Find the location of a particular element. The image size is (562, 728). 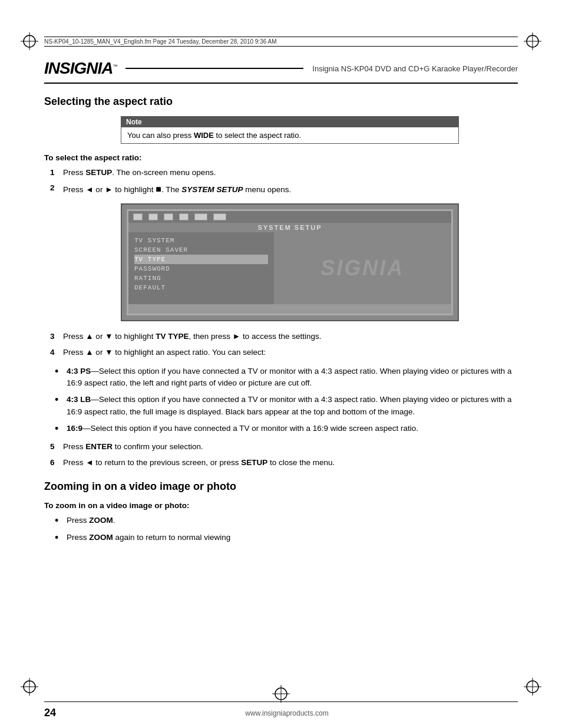

page-footer: 24 www.insigniaproducts.com is located at coordinates (281, 710).